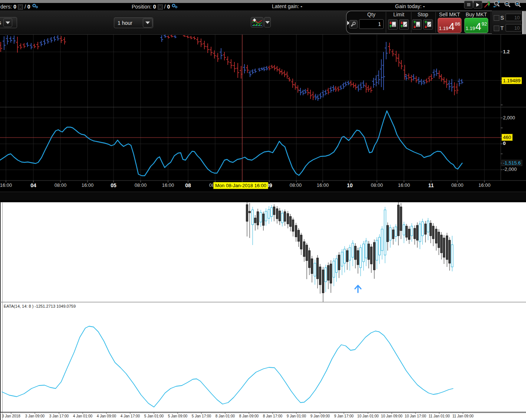 This screenshot has height=420, width=526. I want to click on stop-order-edit-icon, so click(428, 24).